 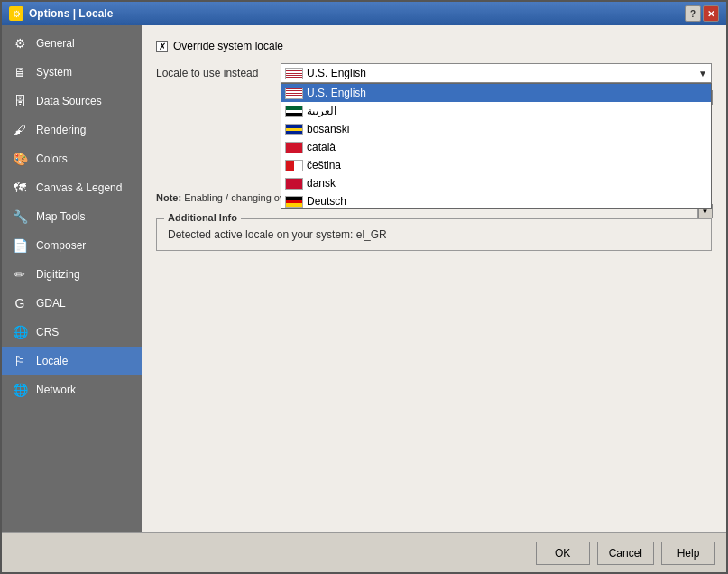 I want to click on note-label: Note:, so click(x=169, y=198).